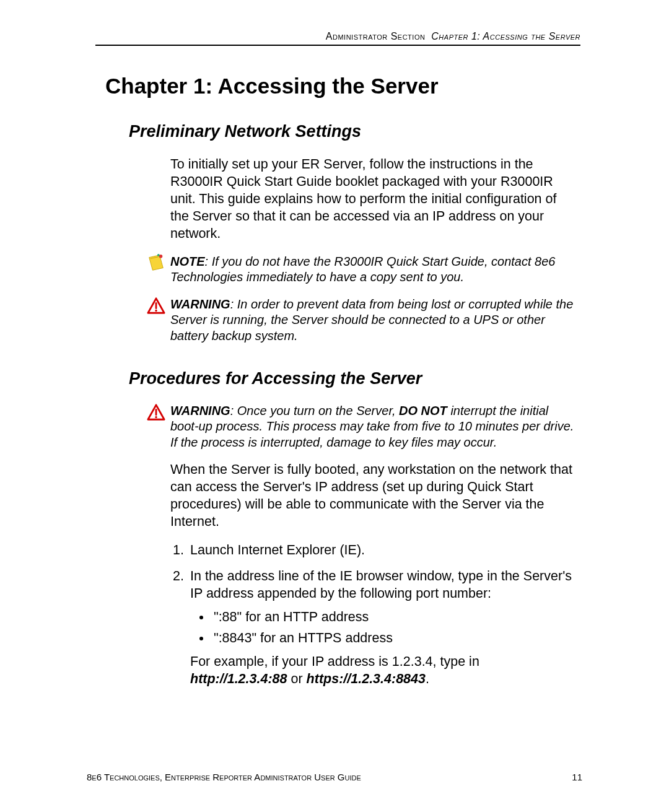 This screenshot has width=669, height=812. I want to click on bullet-https: ":8843" for an HTTPS address, so click(394, 639).